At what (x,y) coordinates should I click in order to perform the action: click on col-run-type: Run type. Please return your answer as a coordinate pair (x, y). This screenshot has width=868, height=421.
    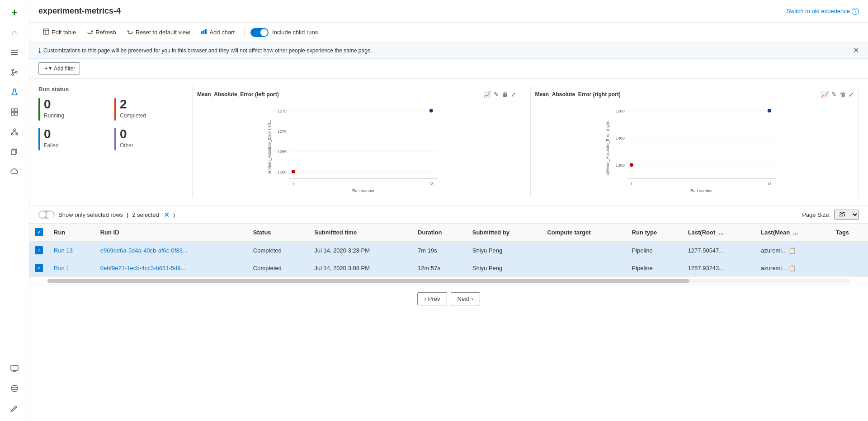
    Looking at the image, I should click on (655, 232).